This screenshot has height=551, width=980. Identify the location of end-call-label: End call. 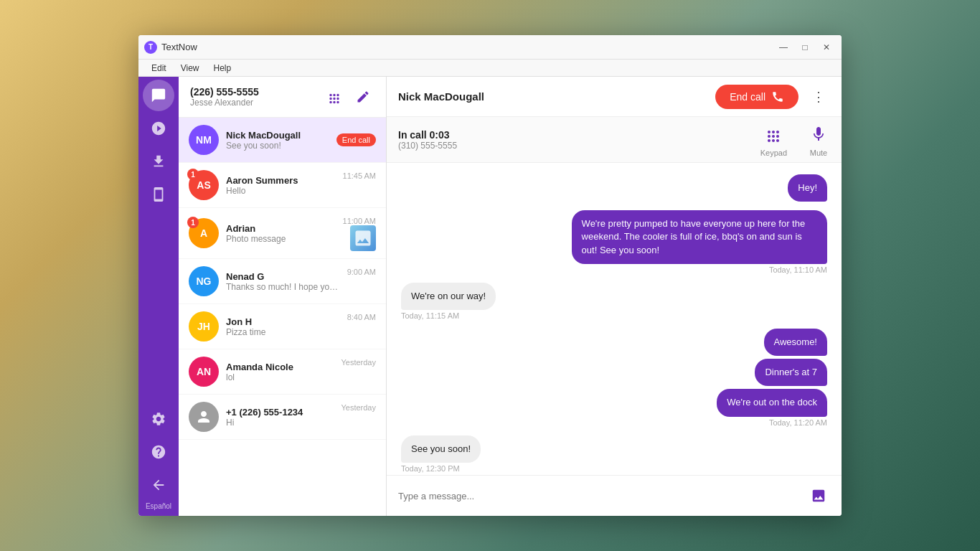
(748, 97).